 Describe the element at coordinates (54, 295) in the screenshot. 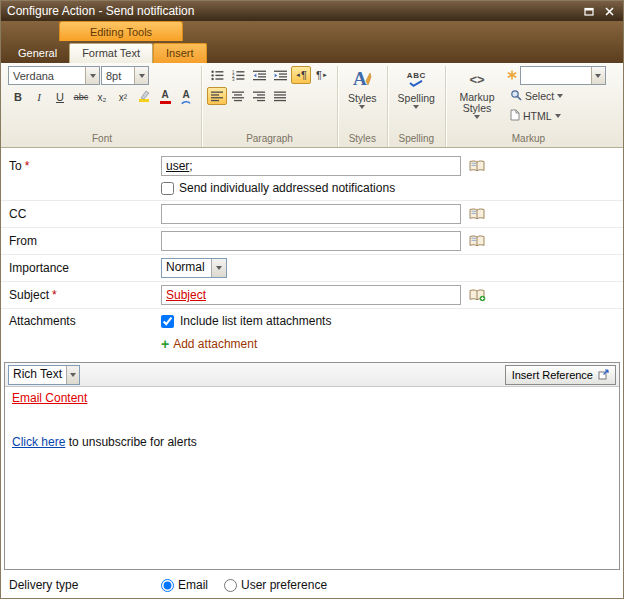

I see `required-asterisk: *` at that location.